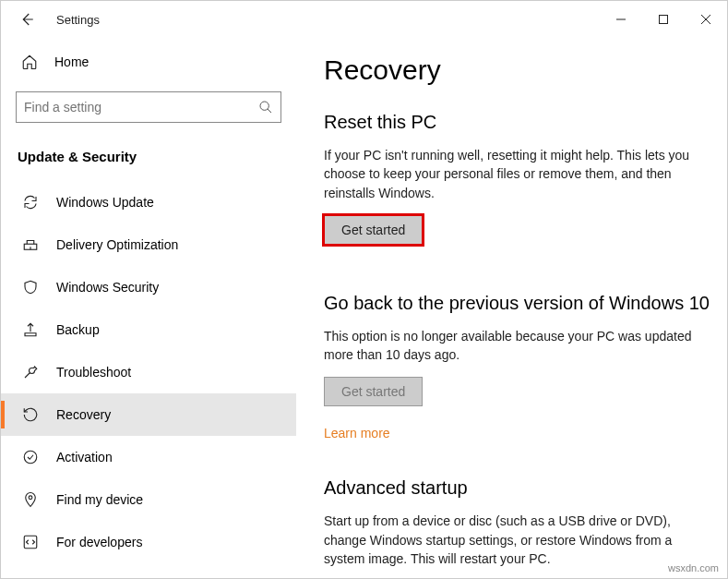 The width and height of the screenshot is (728, 579). What do you see at coordinates (149, 62) in the screenshot?
I see `home-button: Home` at bounding box center [149, 62].